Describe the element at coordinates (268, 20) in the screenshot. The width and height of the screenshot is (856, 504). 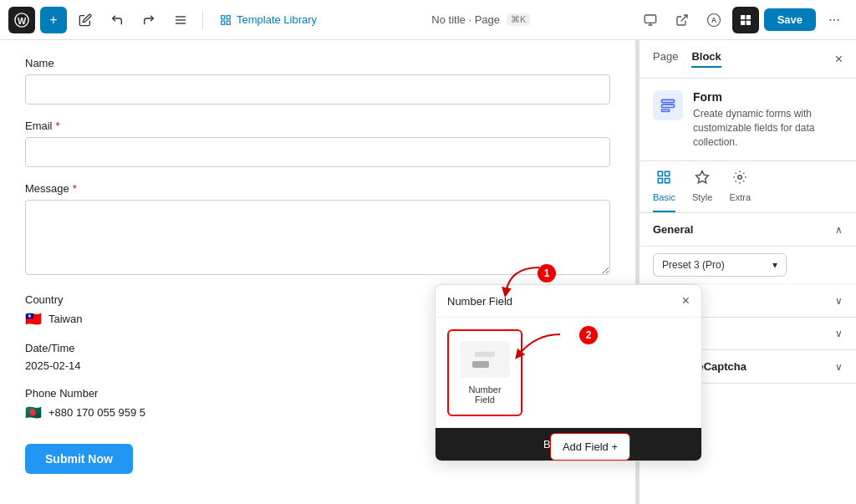
I see `template-library-button: Template Library` at that location.